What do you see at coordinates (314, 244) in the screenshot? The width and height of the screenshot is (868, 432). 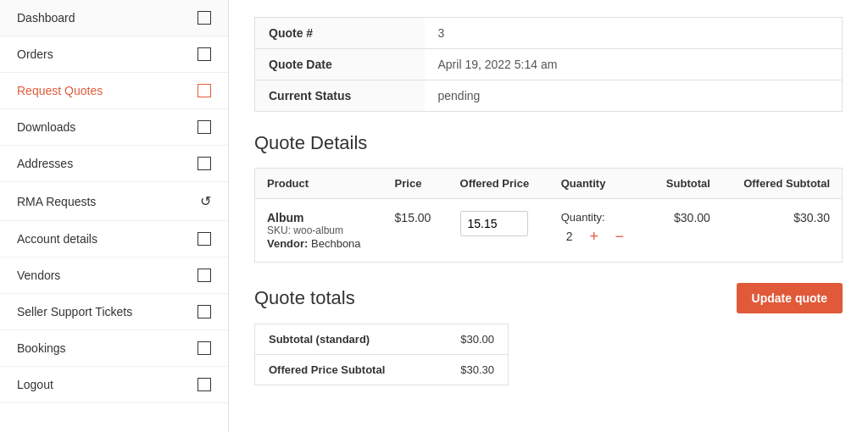 I see `product-vendor: Vendor: Bechbona` at bounding box center [314, 244].